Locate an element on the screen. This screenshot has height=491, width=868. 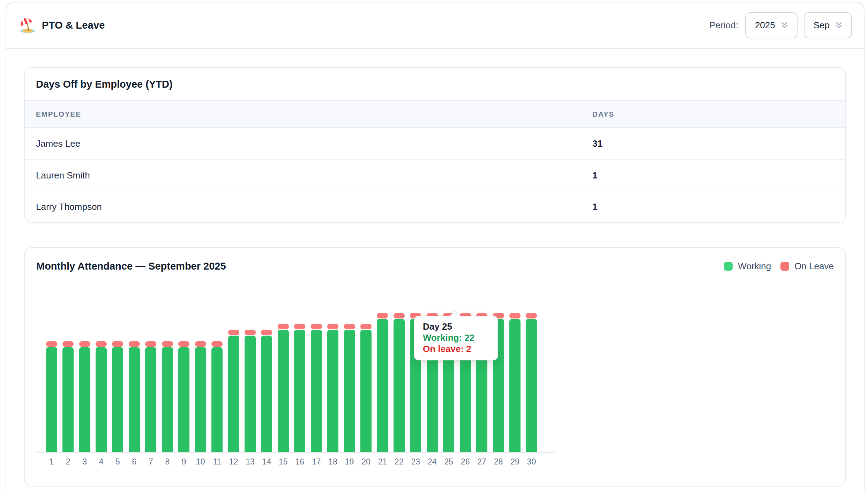
x-axis-label: 12 is located at coordinates (234, 460).